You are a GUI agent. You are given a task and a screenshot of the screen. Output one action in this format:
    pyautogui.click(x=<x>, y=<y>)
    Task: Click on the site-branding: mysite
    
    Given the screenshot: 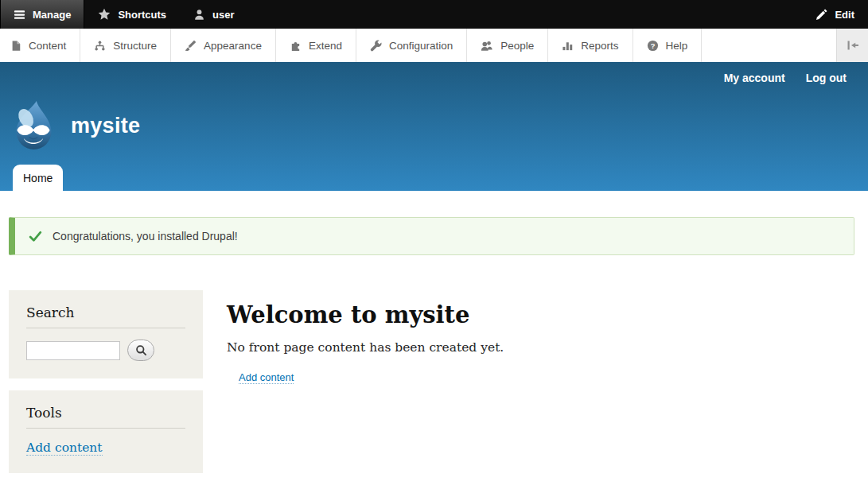 What is the action you would take?
    pyautogui.click(x=75, y=126)
    